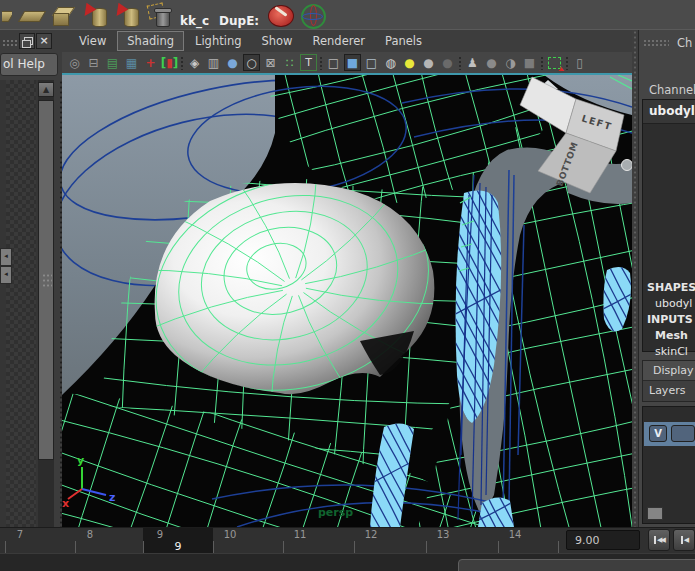 The width and height of the screenshot is (695, 571). What do you see at coordinates (58, 304) in the screenshot?
I see `panel-separator` at bounding box center [58, 304].